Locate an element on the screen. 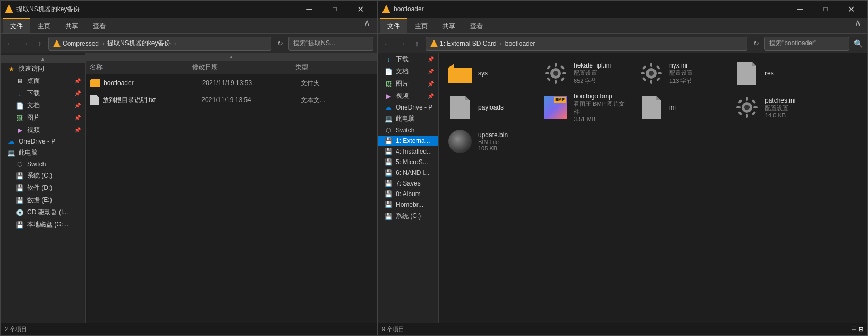 The width and height of the screenshot is (868, 336). rsd4-label: 4: Installed... is located at coordinates (414, 152).